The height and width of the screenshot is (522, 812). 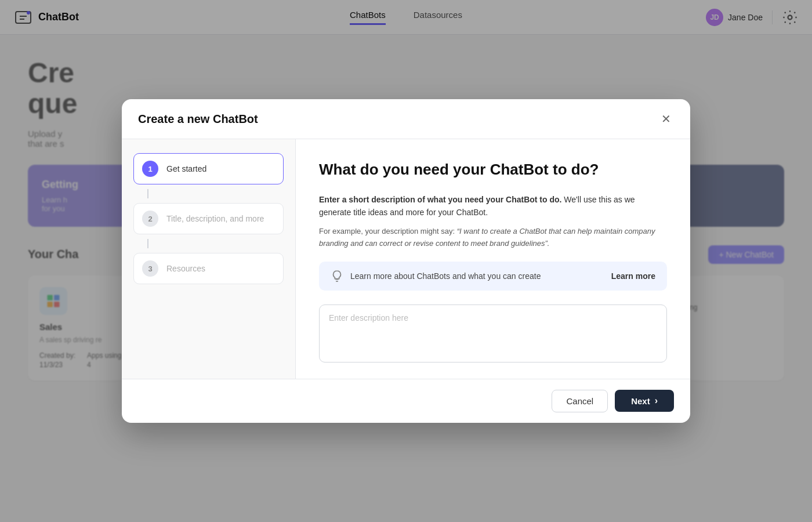 What do you see at coordinates (209, 219) in the screenshot?
I see `step-2: 2 Title, description, and more` at bounding box center [209, 219].